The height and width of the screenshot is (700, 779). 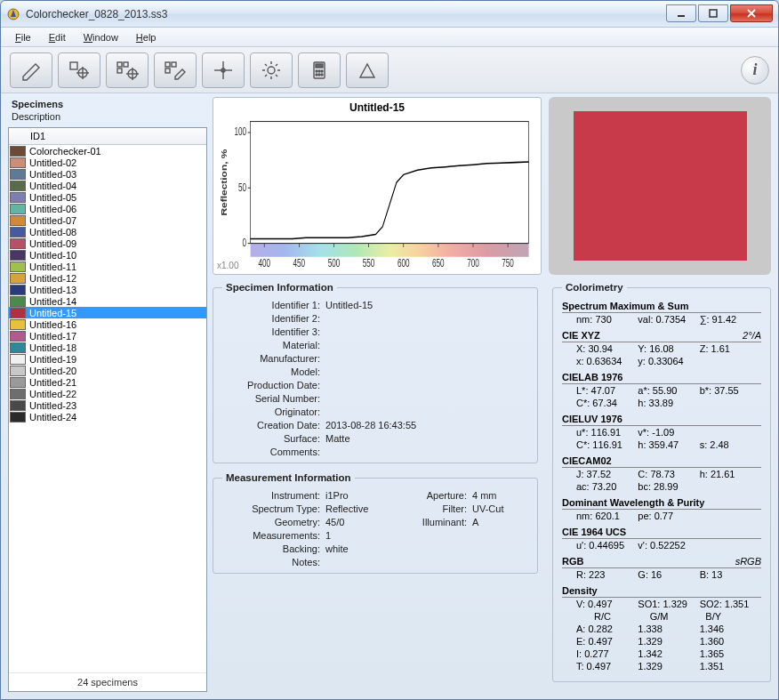 I want to click on surface-value: Matte, so click(x=427, y=439).